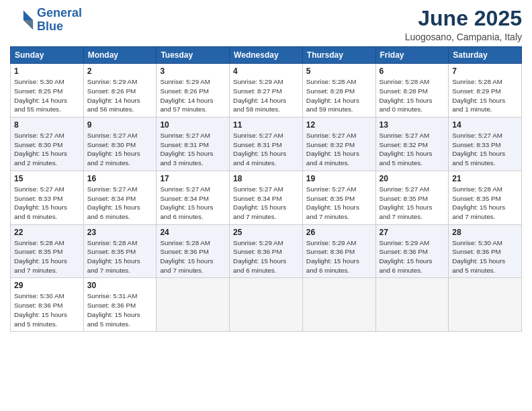 Image resolution: width=532 pixels, height=411 pixels. What do you see at coordinates (412, 203) in the screenshot?
I see `day-info: Sunrise: 5:27 AM Sunset: 8:35 PM Dayligh…` at bounding box center [412, 203].